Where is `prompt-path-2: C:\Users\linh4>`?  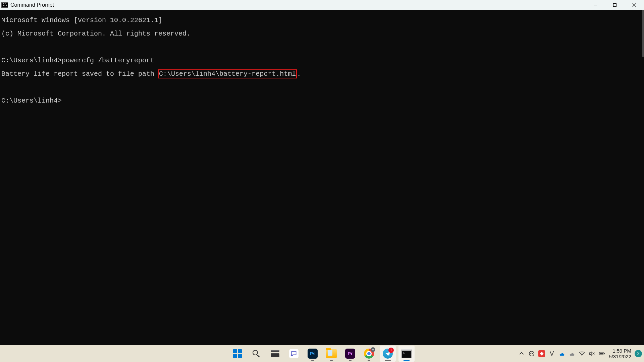 prompt-path-2: C:\Users\linh4> is located at coordinates (32, 101).